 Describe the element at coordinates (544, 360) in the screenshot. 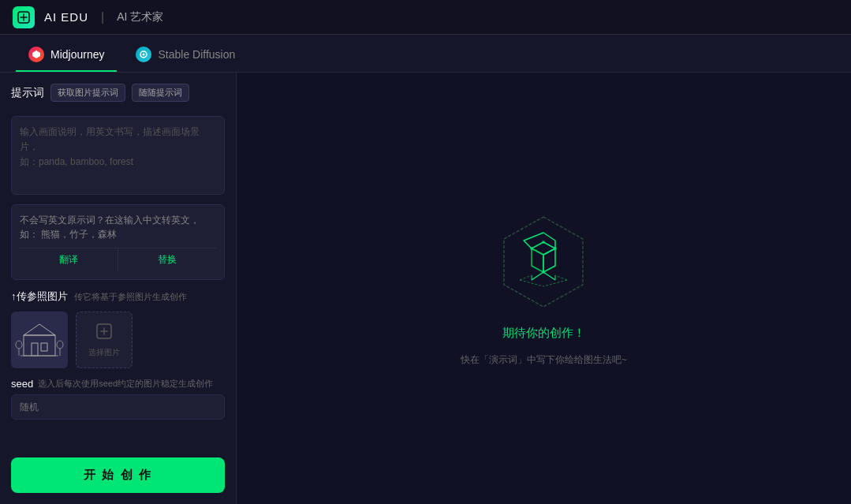

I see `empty-state-subtitle: 快在「演示词」中写下你绘给图生法吧~` at that location.